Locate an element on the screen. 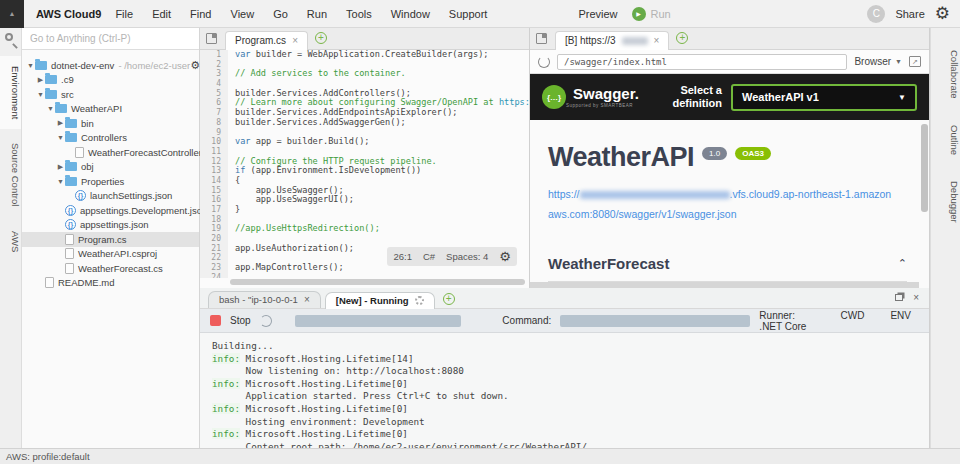  share-button: Share is located at coordinates (910, 14).